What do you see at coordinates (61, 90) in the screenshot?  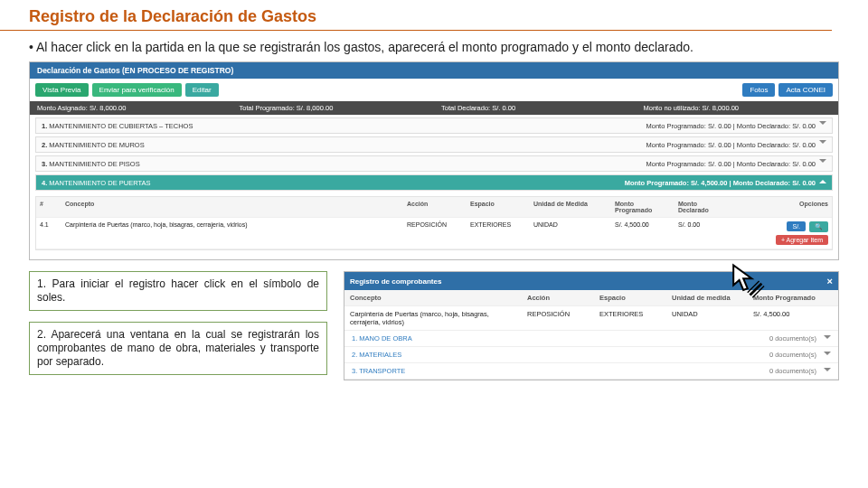 I see `vista-previa-button: Vista Previa` at bounding box center [61, 90].